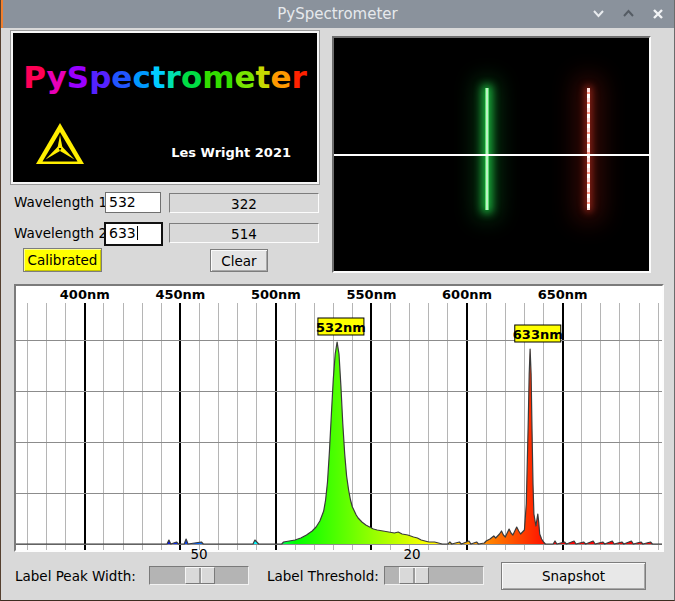  What do you see at coordinates (492, 155) in the screenshot?
I see `camera-crosshair-line` at bounding box center [492, 155].